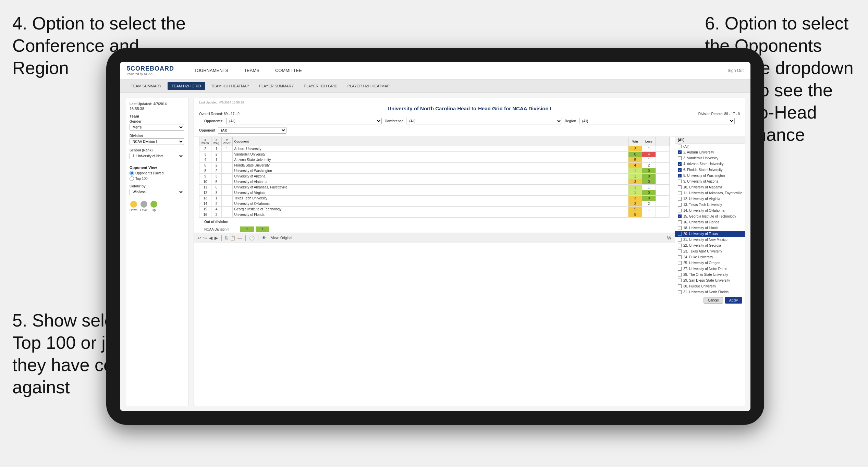 Image resolution: width=868 pixels, height=467 pixels. Describe the element at coordinates (710, 205) in the screenshot. I see `dropdown-item: 13. Texas Tech University` at that location.